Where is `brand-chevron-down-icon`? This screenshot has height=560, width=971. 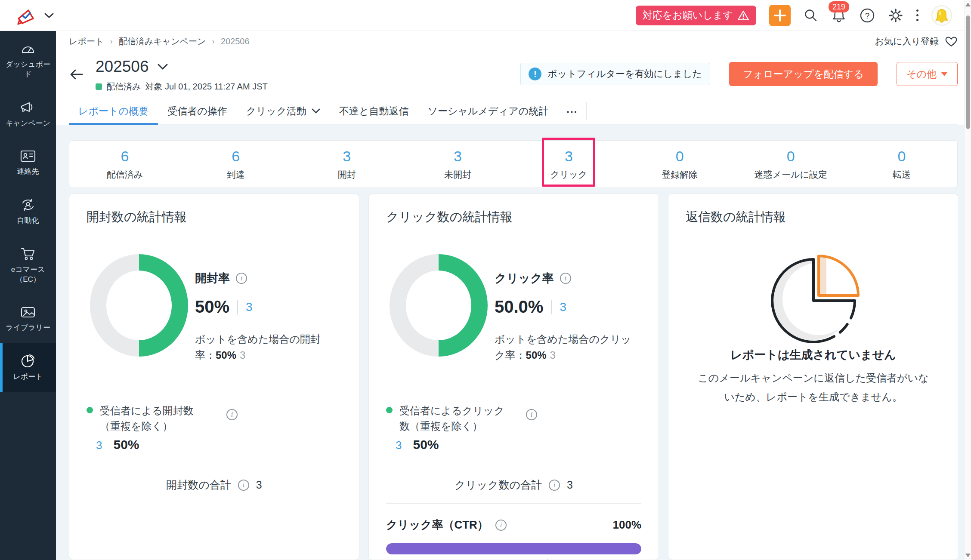 brand-chevron-down-icon is located at coordinates (49, 15).